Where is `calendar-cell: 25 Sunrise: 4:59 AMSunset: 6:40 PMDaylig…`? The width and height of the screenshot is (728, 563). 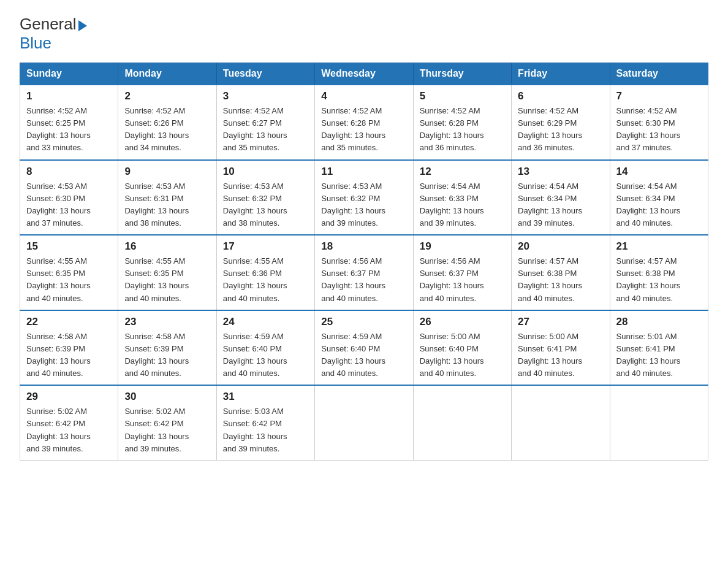
calendar-cell: 25 Sunrise: 4:59 AMSunset: 6:40 PMDaylig… is located at coordinates (364, 348).